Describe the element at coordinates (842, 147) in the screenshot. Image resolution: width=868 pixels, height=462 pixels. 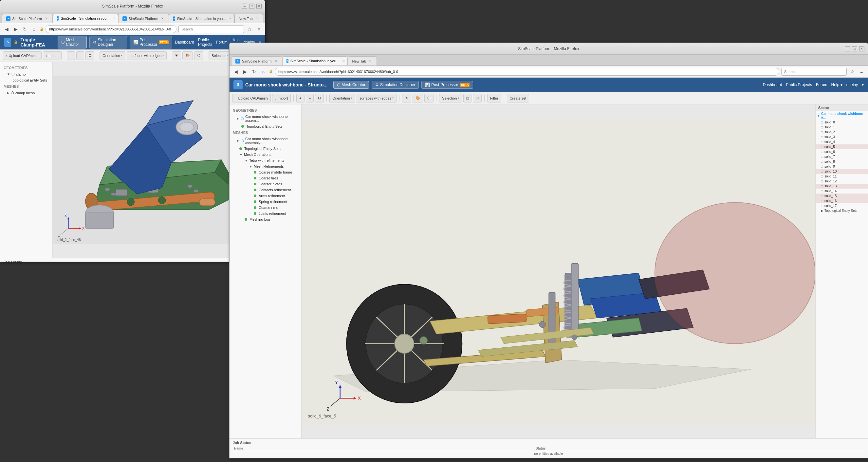
I see `scene-item-solid5: ⬡ solid_5` at that location.